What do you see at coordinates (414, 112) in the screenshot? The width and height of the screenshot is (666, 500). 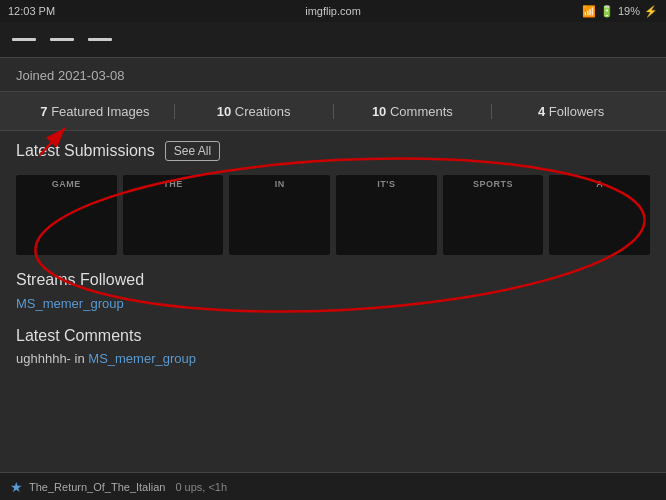 I see `stat-comments: 10 Comments` at bounding box center [414, 112].